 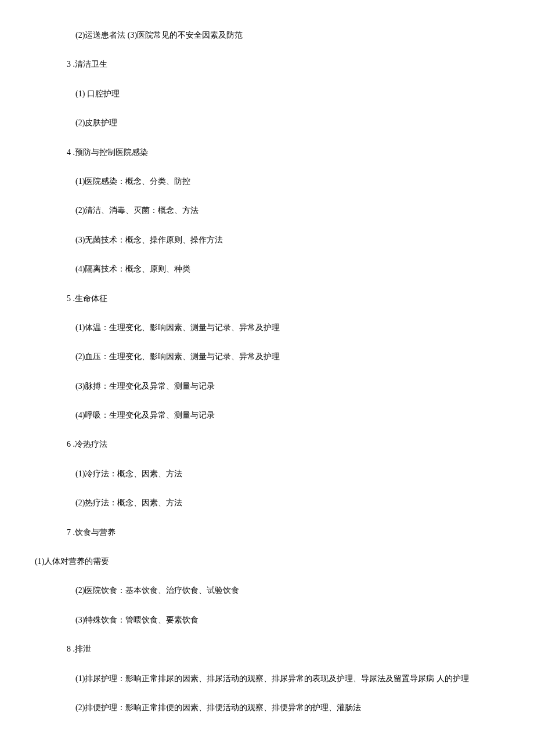 What do you see at coordinates (267, 211) in the screenshot?
I see `text-line: (2)清洁、消毒、灭菌：概念、方法` at bounding box center [267, 211].